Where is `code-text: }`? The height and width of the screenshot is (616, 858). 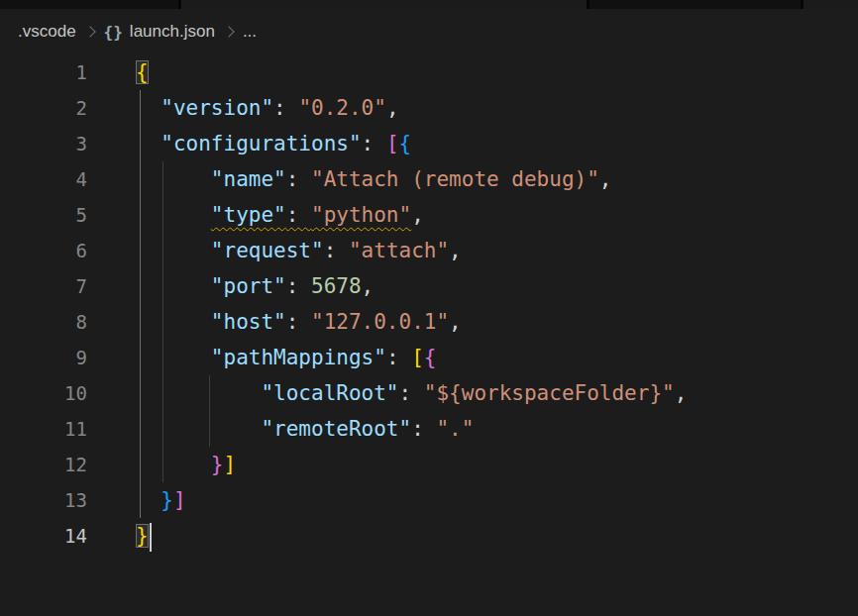 code-text: } is located at coordinates (119, 536).